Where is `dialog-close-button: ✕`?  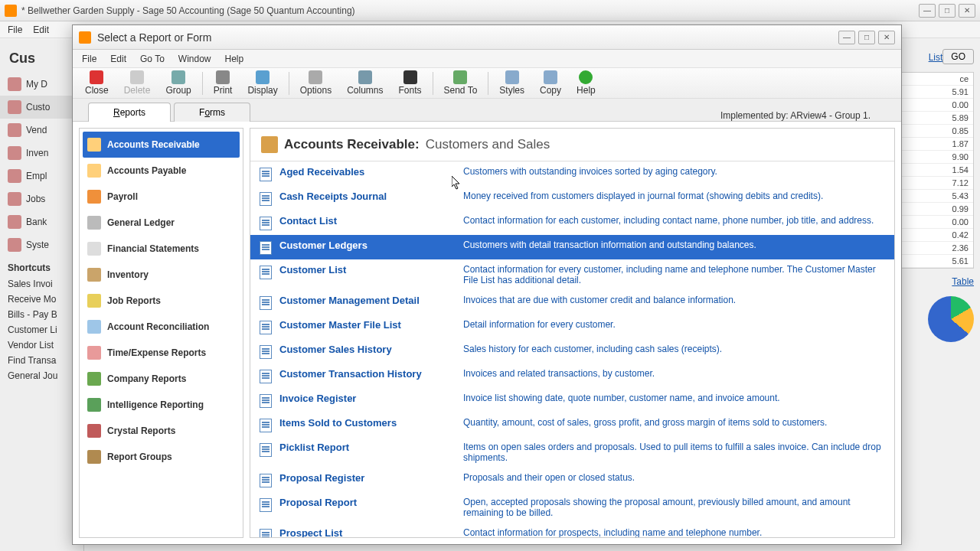
dialog-close-button: ✕ is located at coordinates (887, 37).